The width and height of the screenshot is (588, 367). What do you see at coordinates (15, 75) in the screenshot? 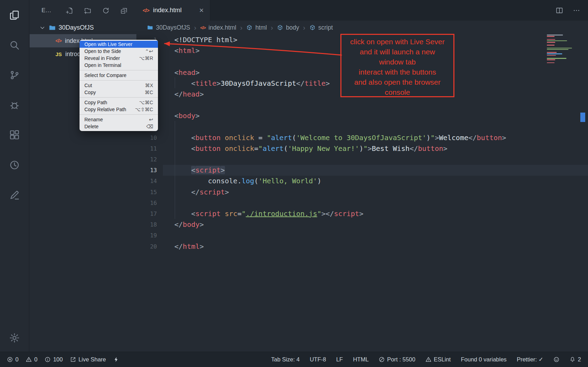
I see `activity-source-control` at bounding box center [15, 75].